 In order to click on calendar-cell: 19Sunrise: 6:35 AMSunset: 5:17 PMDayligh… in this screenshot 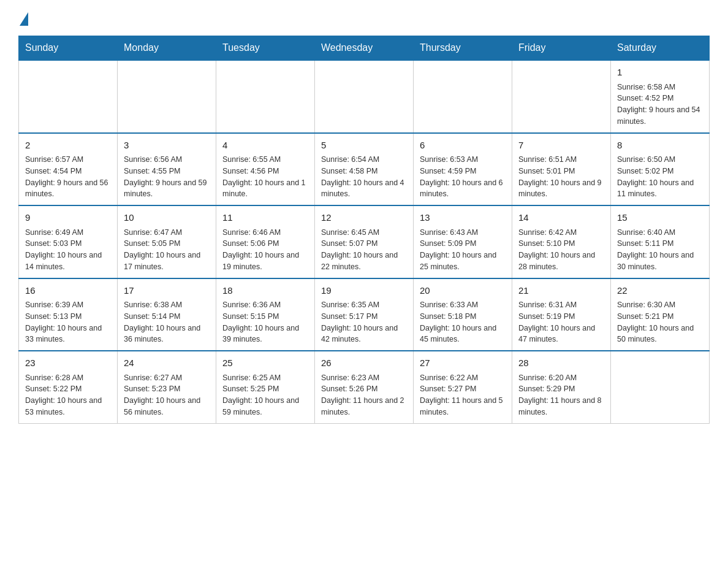, I will do `click(364, 315)`.